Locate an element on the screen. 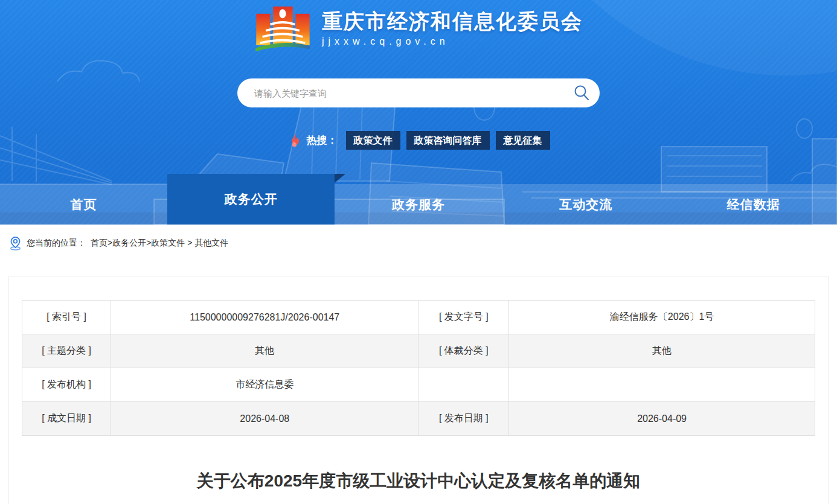 This screenshot has width=837, height=504. meta-value-subject: 其他 is located at coordinates (265, 351).